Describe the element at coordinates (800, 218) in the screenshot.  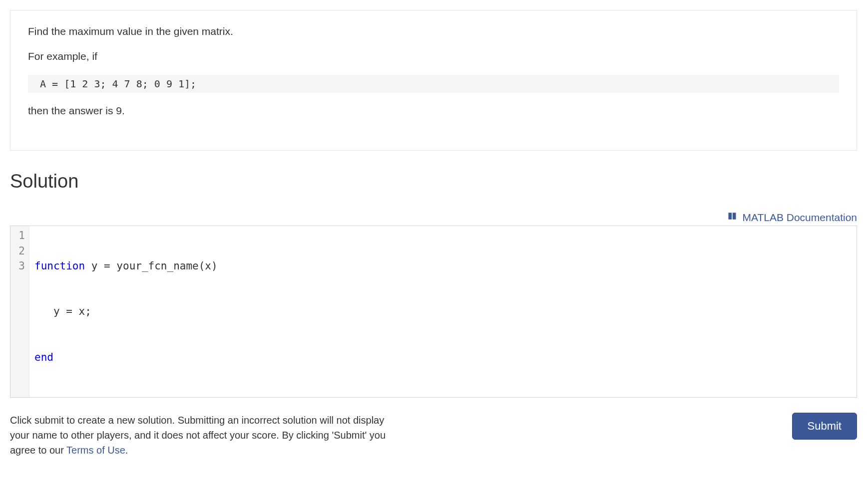
I see `doc-link-label: MATLAB Documentation` at that location.